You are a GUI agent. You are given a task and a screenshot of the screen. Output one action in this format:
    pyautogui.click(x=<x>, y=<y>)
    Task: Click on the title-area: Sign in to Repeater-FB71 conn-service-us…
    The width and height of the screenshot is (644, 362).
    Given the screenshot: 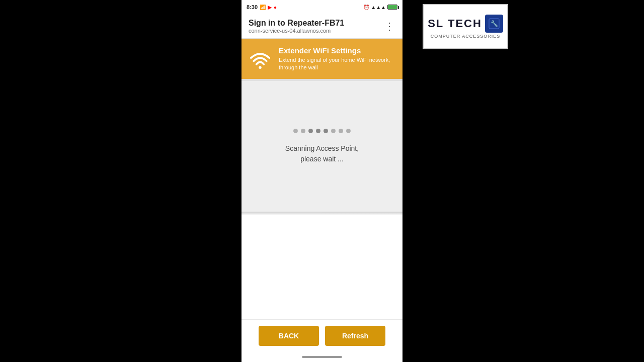 What is the action you would take?
    pyautogui.click(x=296, y=26)
    